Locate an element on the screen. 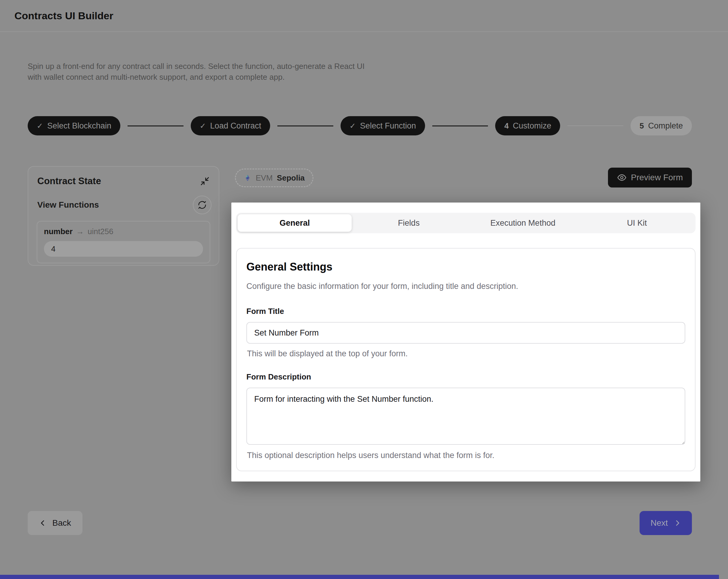 The height and width of the screenshot is (579, 728). contract-state-header: Contract State is located at coordinates (124, 177).